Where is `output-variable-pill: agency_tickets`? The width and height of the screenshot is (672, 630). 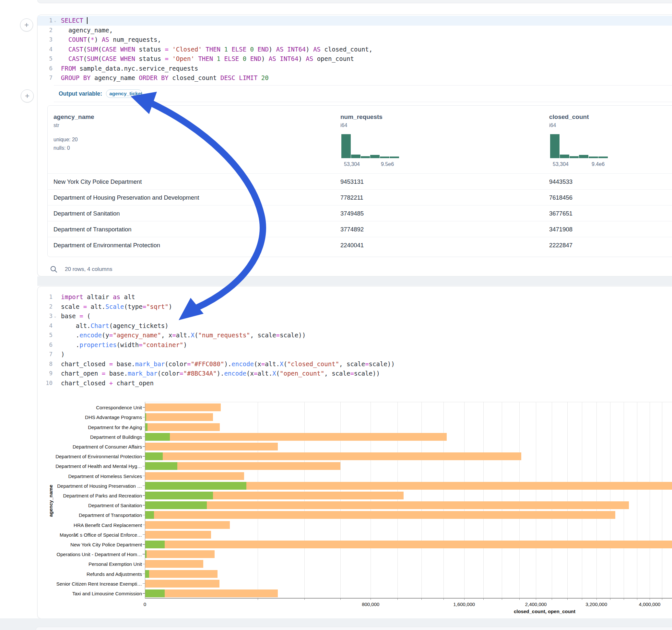 output-variable-pill: agency_tickets is located at coordinates (124, 94).